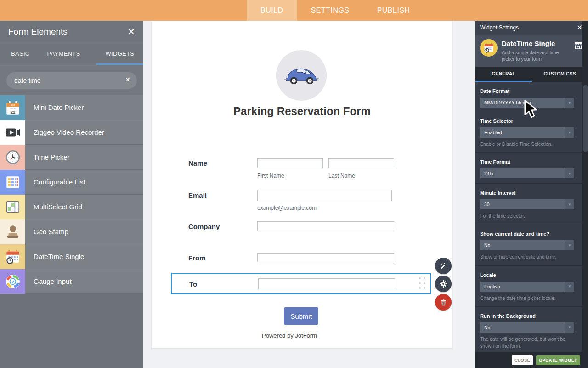  What do you see at coordinates (38, 32) in the screenshot?
I see `sidebar-title: Form Elements` at bounding box center [38, 32].